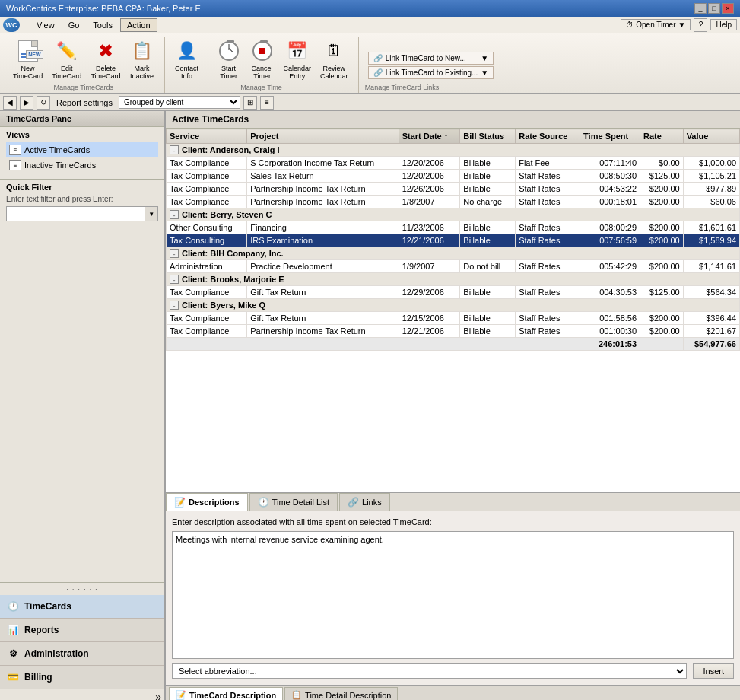 This screenshot has height=700, width=740. I want to click on grouped-by-select: Grouped by client, so click(179, 102).